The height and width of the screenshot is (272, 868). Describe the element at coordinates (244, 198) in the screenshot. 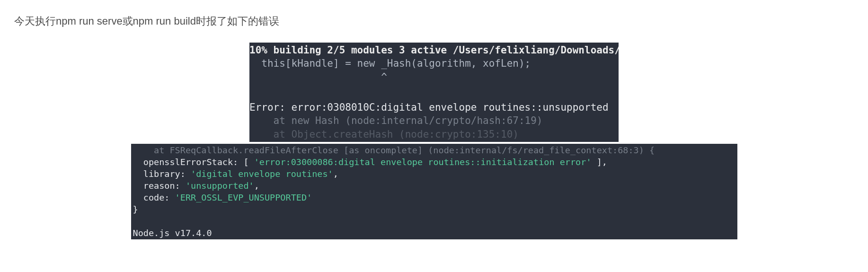

I see `string-value: 'ERR_OSSL_EVP_UNSUPPORTED'` at that location.